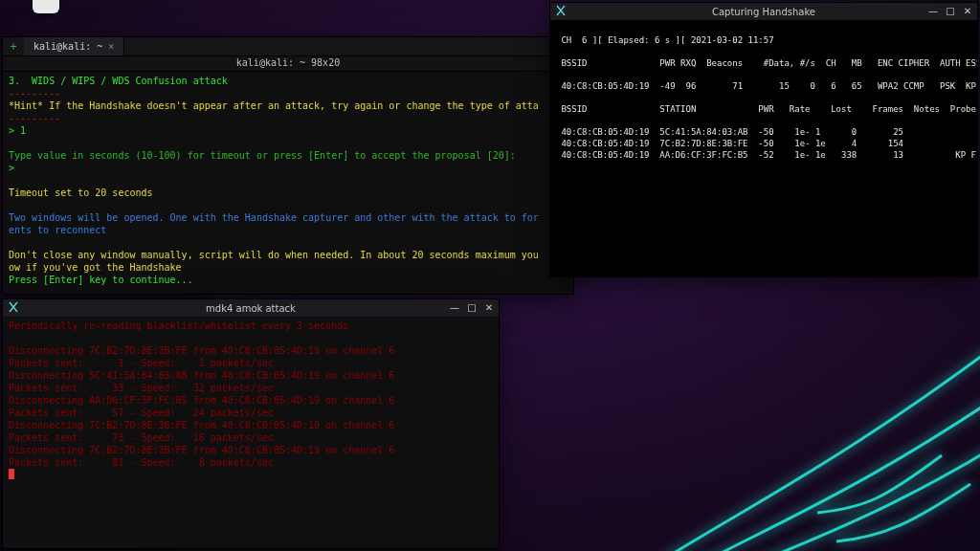  Describe the element at coordinates (288, 168) in the screenshot. I see `terminal-line: >` at that location.